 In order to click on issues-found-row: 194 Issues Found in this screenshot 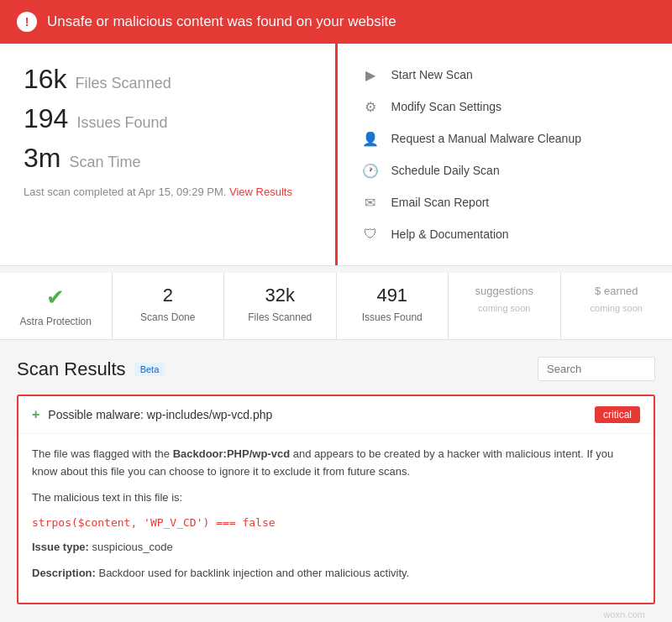, I will do `click(168, 119)`.